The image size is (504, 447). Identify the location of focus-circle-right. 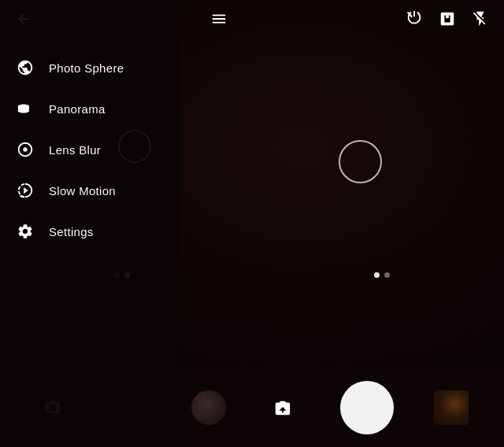
(361, 162).